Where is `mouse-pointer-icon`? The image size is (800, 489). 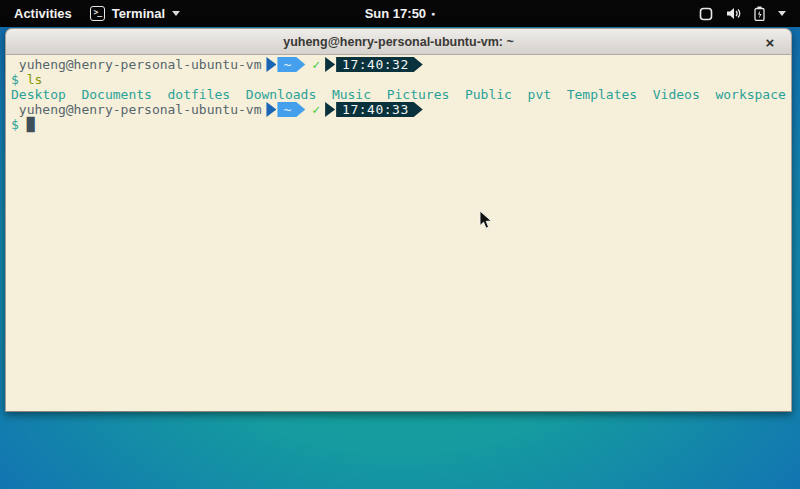 mouse-pointer-icon is located at coordinates (486, 220).